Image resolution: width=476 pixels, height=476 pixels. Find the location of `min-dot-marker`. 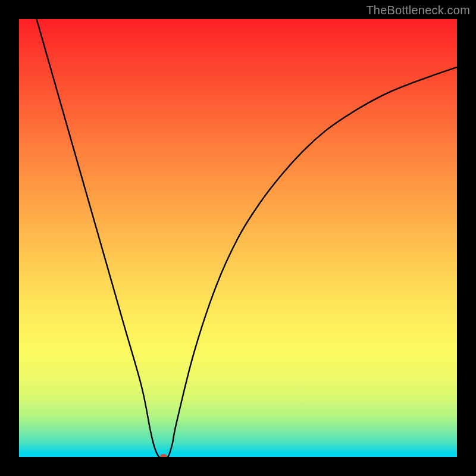

min-dot-marker is located at coordinates (164, 456).